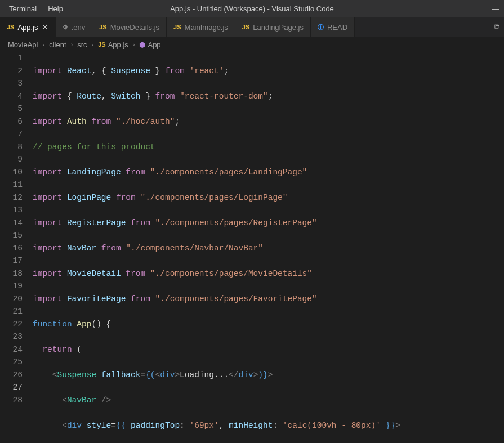  What do you see at coordinates (201, 27) in the screenshot?
I see `tab-mainimage: JS MainImage.js` at bounding box center [201, 27].